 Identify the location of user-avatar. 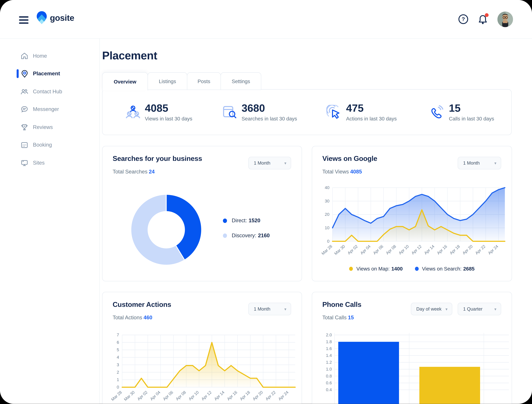
(505, 19).